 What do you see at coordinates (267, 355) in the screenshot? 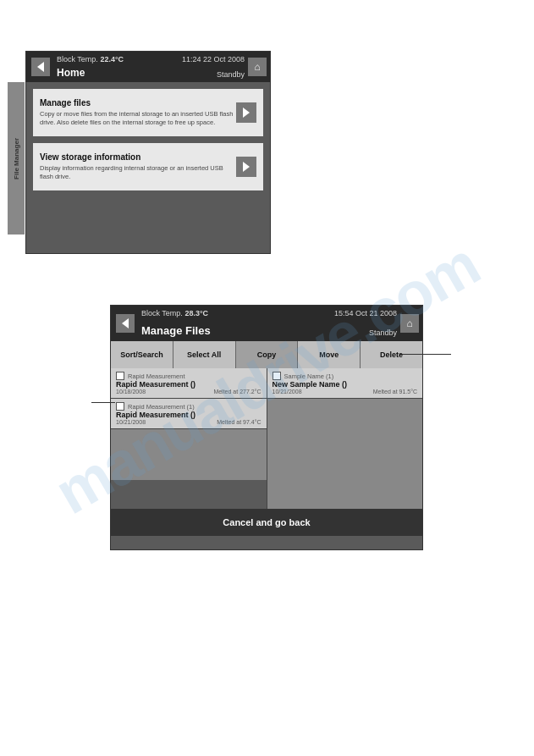
I see `toolbar: Sort/Search Select All Copy Move Delete` at bounding box center [267, 355].